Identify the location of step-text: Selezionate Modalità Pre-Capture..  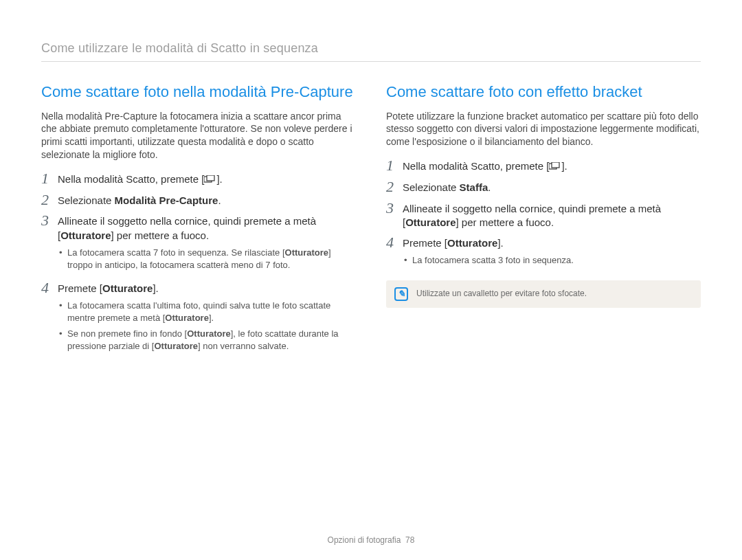
(207, 201).